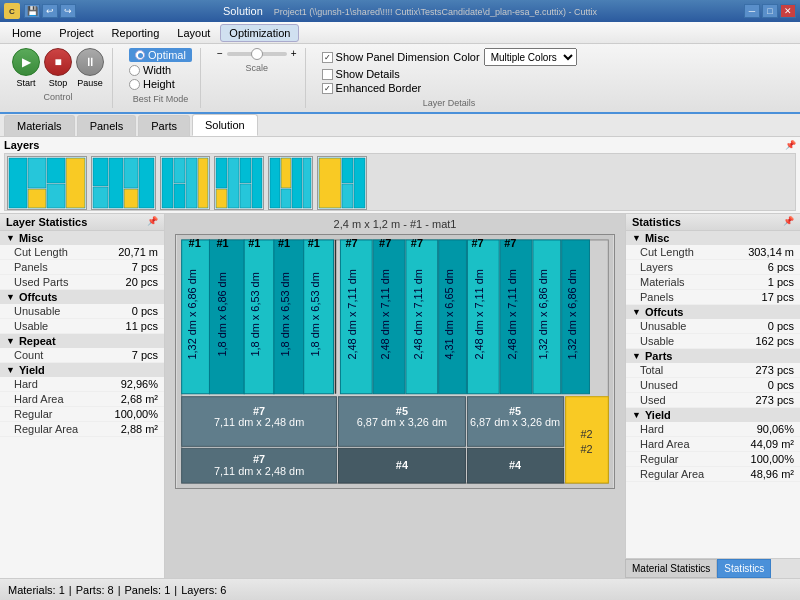  Describe the element at coordinates (117, 590) in the screenshot. I see `status-info: Materials: 1 | Parts: 8 | Panels: 1 | La…` at that location.